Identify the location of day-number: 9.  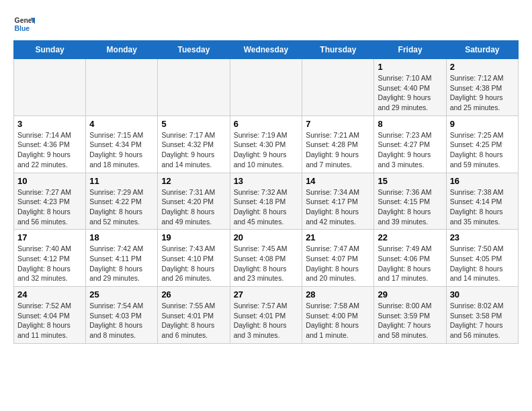
(482, 124).